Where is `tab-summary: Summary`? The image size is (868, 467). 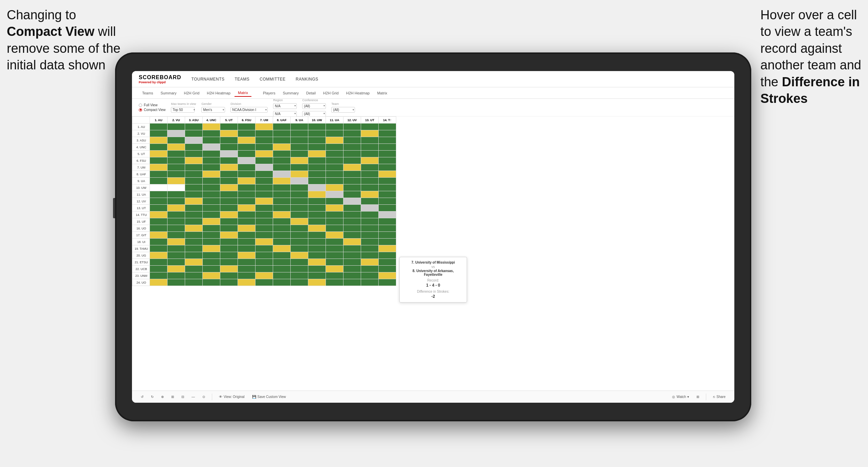 tab-summary: Summary is located at coordinates (169, 93).